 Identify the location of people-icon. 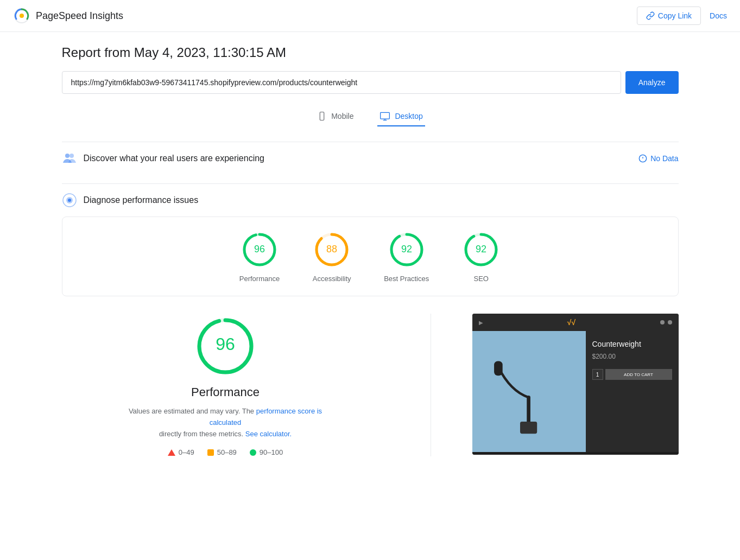
(69, 158).